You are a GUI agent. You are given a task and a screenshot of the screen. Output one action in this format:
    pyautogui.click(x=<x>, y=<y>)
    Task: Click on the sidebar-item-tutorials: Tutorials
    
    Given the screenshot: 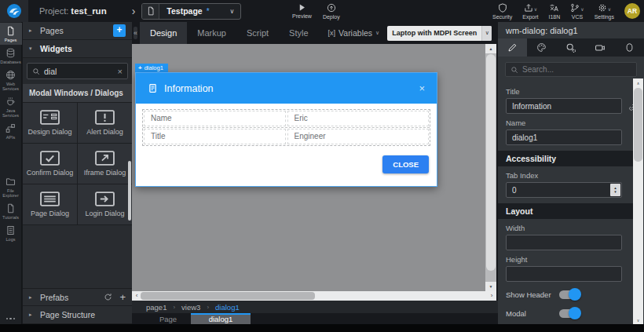 What is the action you would take?
    pyautogui.click(x=11, y=211)
    